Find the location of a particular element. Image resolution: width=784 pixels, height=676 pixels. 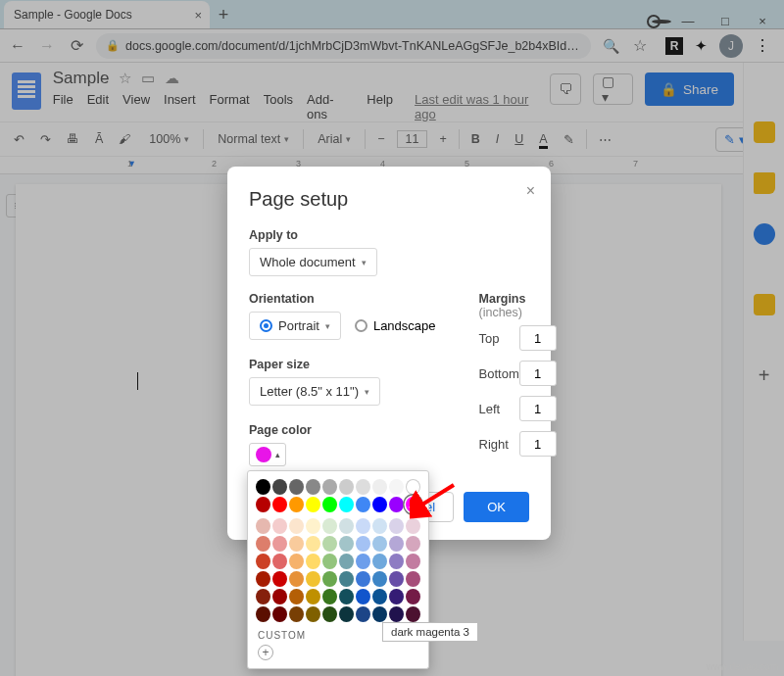

margin-left-label: Left is located at coordinates (490, 410).